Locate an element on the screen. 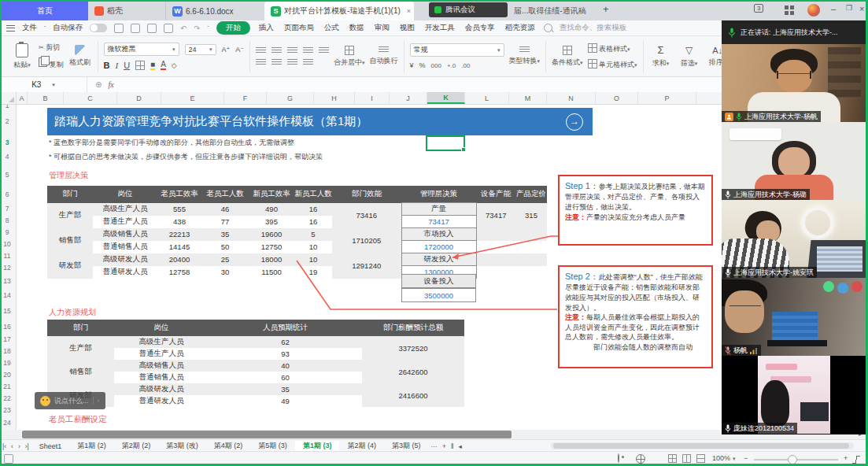 The image size is (868, 466). menu-tab-insert: 插入 is located at coordinates (266, 28).